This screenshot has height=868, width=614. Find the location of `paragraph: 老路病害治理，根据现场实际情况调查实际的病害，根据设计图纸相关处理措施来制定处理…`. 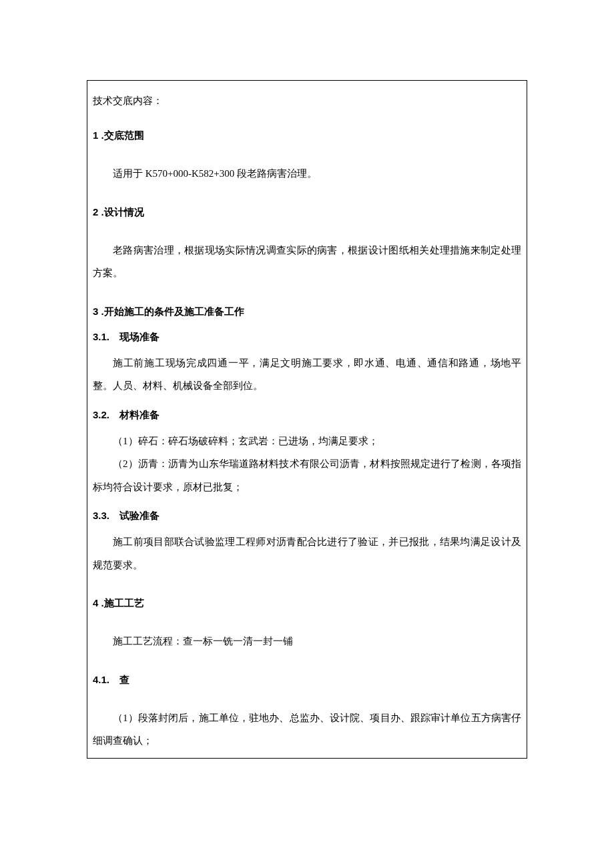

paragraph: 老路病害治理，根据现场实际情况调查实际的病害，根据设计图纸相关处理措施来制定处理… is located at coordinates (307, 262).